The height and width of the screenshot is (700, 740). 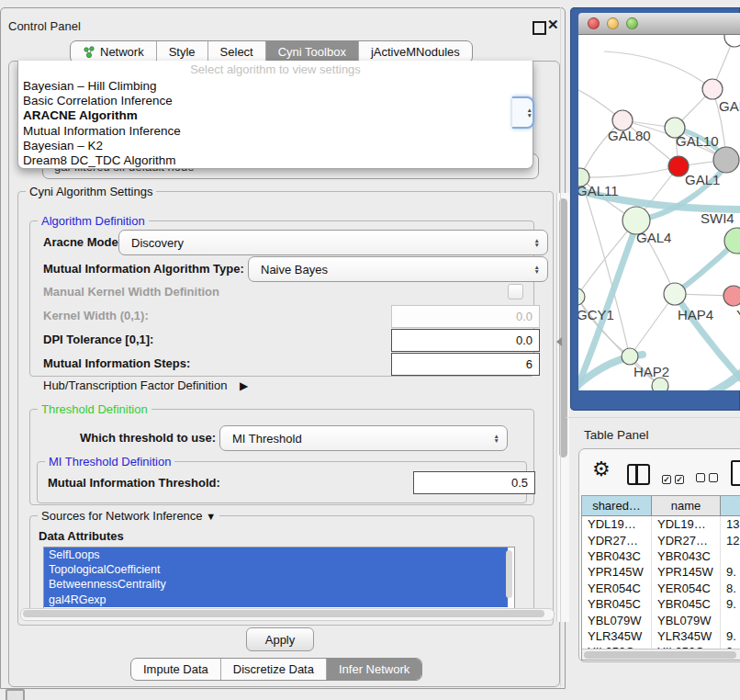 What do you see at coordinates (613, 24) in the screenshot?
I see `minimize-traffic-light-icon` at bounding box center [613, 24].